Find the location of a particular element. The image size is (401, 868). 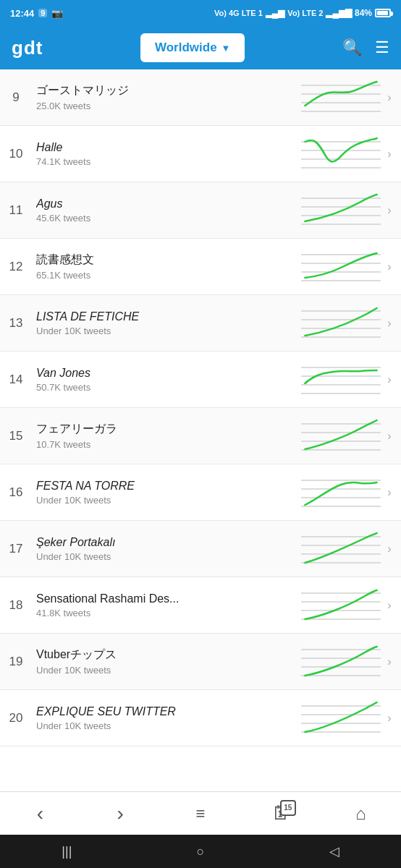

list-item: 12読書感想文65.1K tweets› is located at coordinates (200, 267).